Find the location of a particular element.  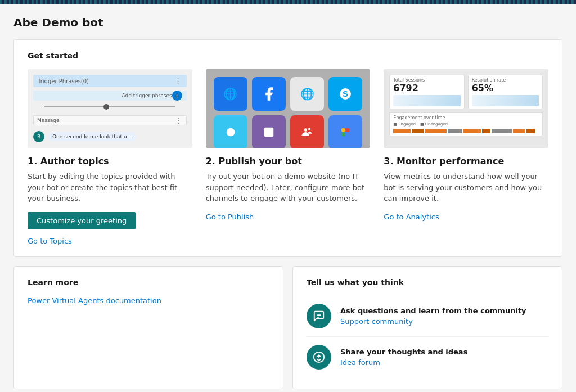

tell-us-title: Tell us what you think is located at coordinates (428, 282).